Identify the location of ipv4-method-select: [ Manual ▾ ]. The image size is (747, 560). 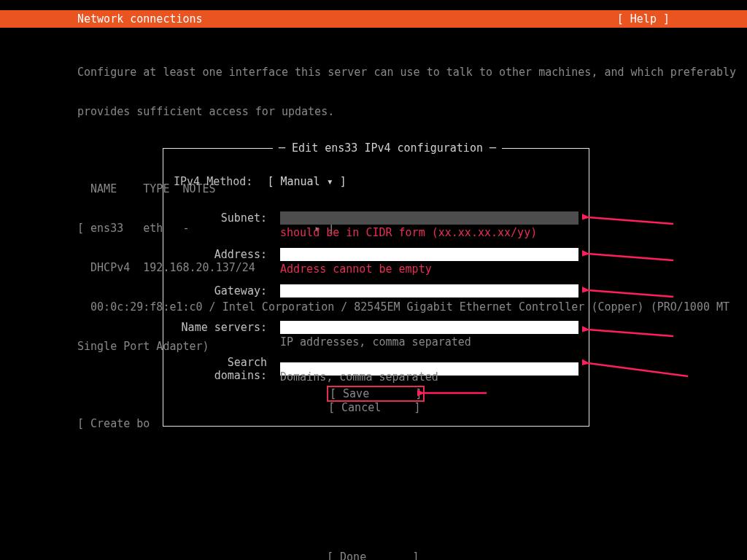
(306, 182).